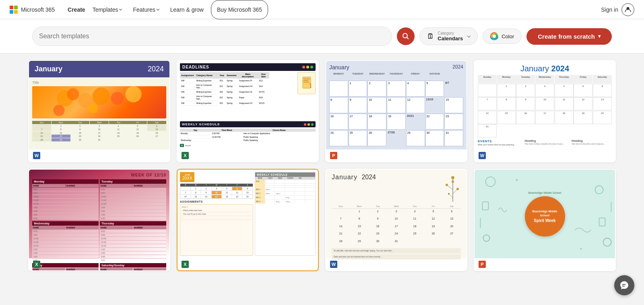 This screenshot has height=305, width=644. Describe the element at coordinates (469, 35) in the screenshot. I see `category-chevron-icon` at that location.